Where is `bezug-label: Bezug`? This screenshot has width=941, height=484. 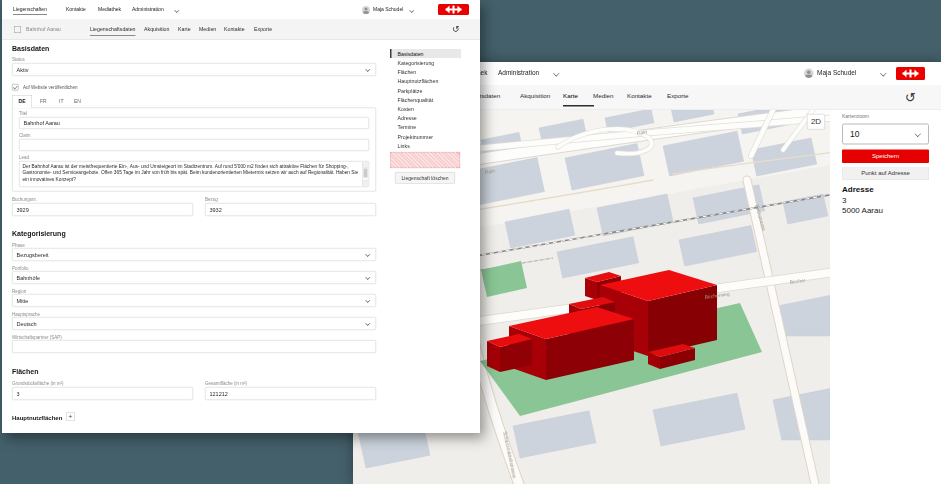
bezug-label: Bezug is located at coordinates (212, 200).